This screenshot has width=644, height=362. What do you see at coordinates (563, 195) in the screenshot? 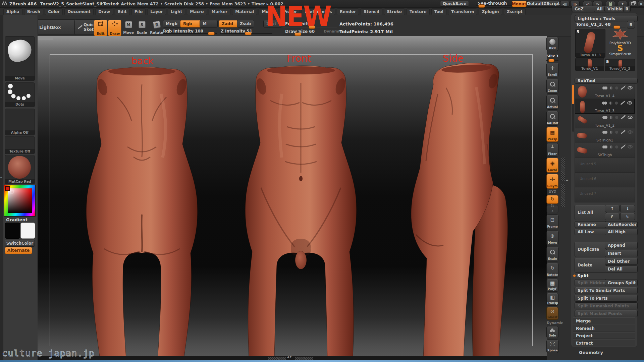
I see `right-divider-grip-bottom` at bounding box center [563, 195].